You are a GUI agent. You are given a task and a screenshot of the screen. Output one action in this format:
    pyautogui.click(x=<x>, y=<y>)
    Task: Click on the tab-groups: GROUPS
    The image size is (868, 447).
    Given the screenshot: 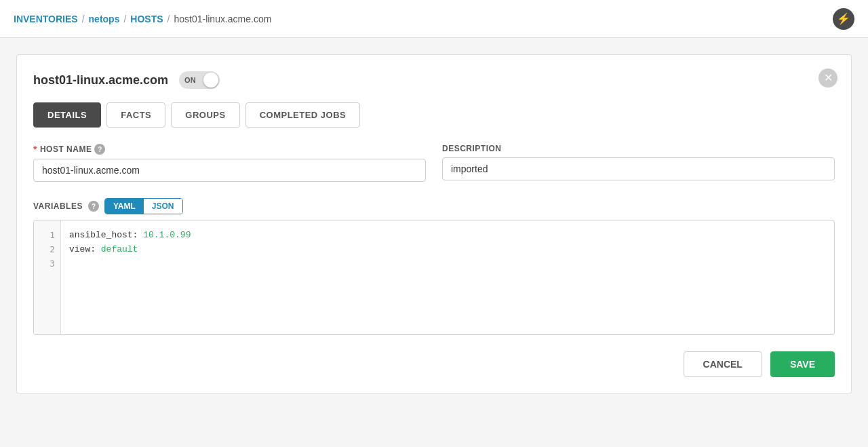 What is the action you would take?
    pyautogui.click(x=205, y=115)
    